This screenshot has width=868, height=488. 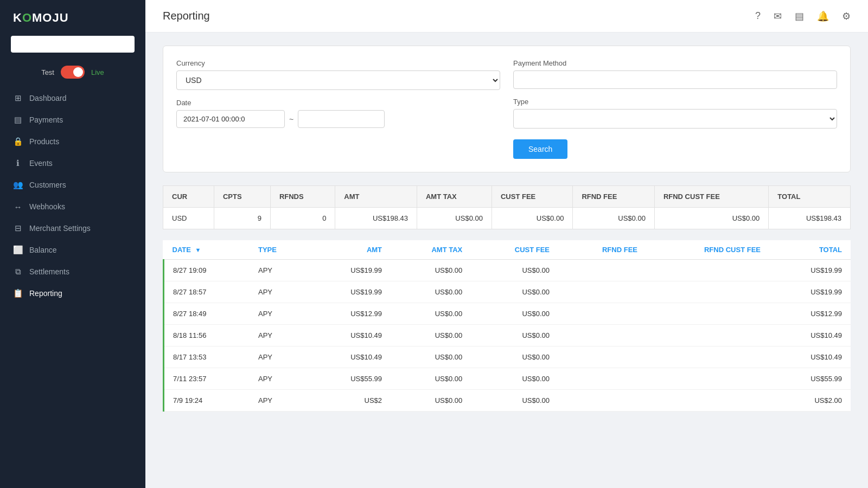 What do you see at coordinates (350, 357) in the screenshot?
I see `cell-amt: US$10.49` at bounding box center [350, 357].